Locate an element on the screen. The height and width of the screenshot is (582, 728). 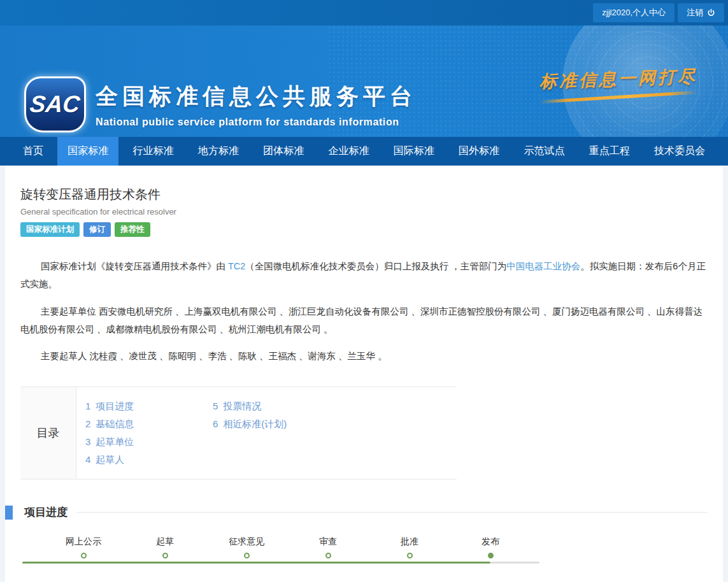
nav-item-home: 首页 is located at coordinates (33, 152).